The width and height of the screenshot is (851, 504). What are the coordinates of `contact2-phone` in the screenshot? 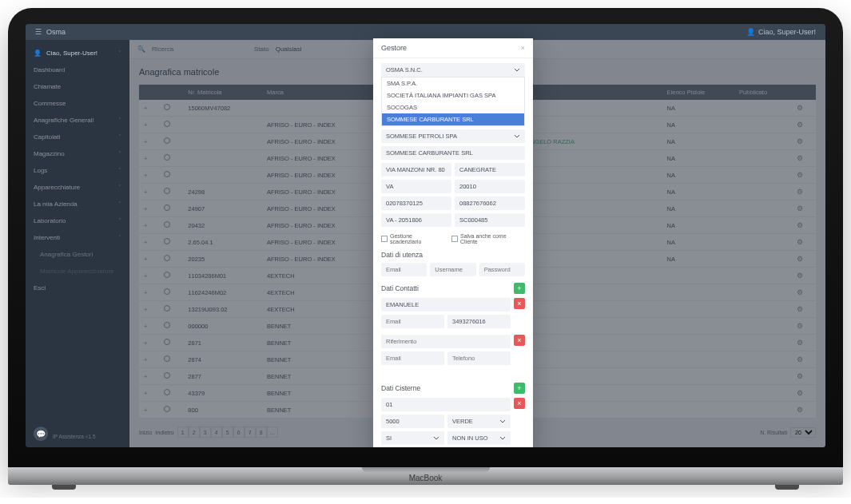 It's located at (479, 358).